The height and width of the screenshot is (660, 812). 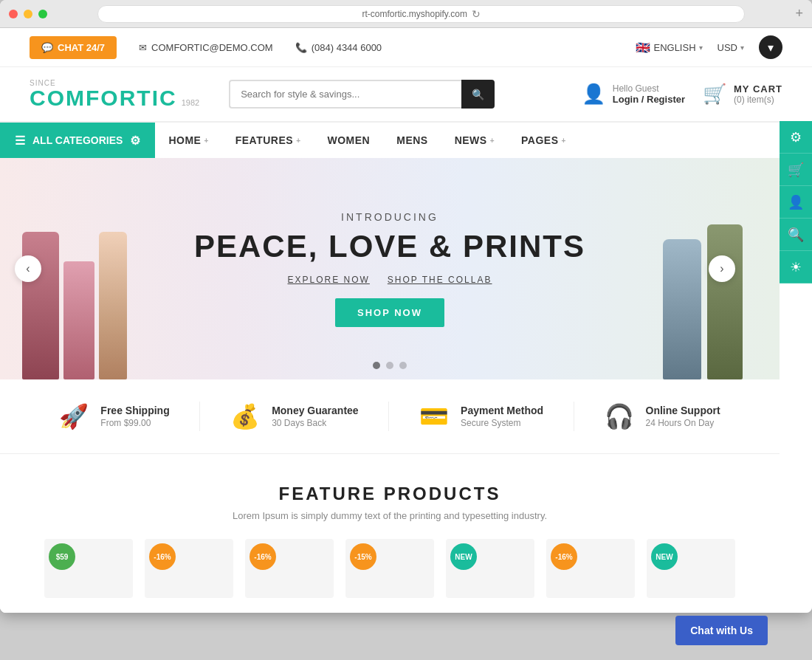 I want to click on section-title: FEATURE PRODUCTS Lorem Ipsum is simply d…, so click(x=390, y=502).